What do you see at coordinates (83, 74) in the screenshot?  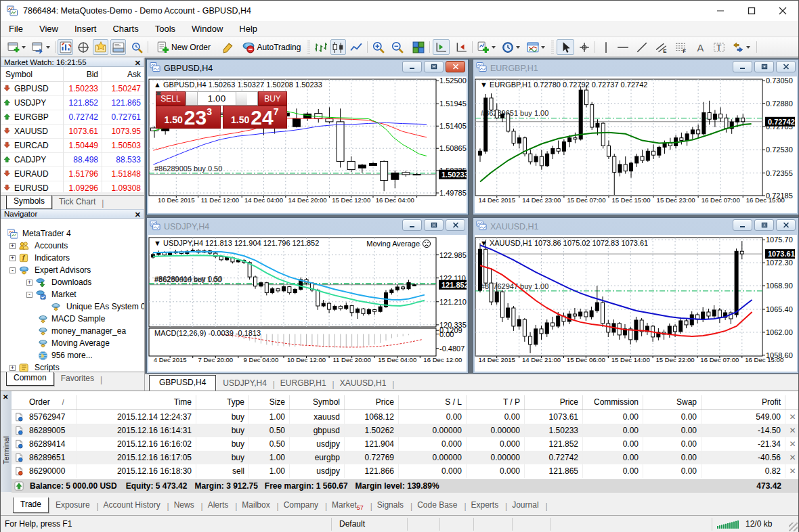 I see `column-bid: Bid` at bounding box center [83, 74].